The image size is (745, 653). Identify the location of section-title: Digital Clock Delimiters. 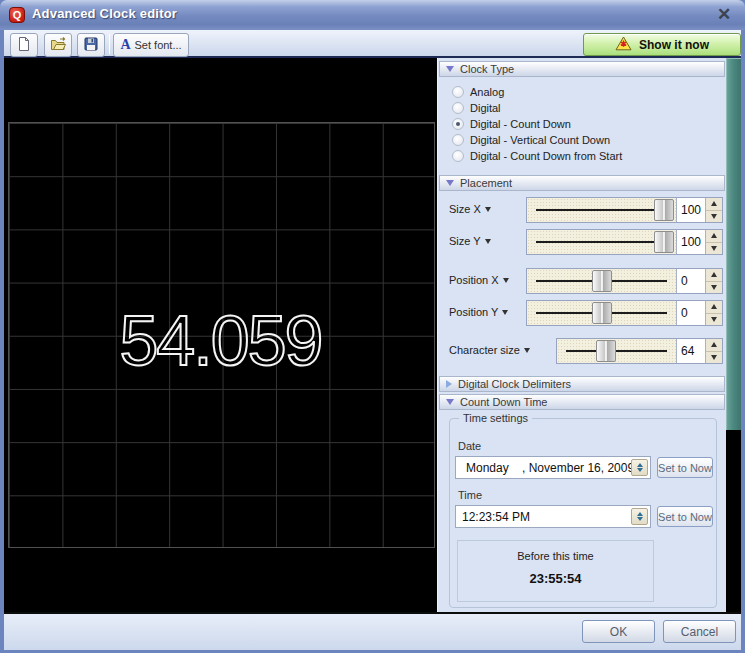
(514, 384).